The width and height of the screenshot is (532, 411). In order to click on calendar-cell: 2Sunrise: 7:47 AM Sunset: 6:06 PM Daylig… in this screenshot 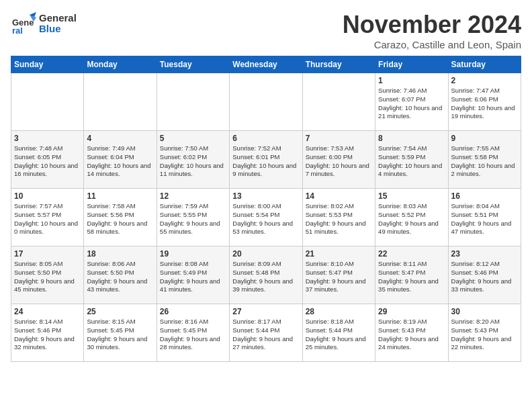, I will do `click(484, 102)`.